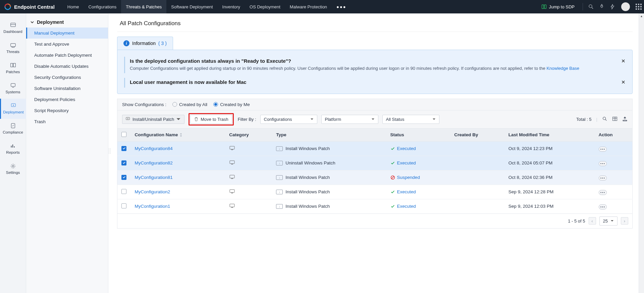 The width and height of the screenshot is (644, 293). I want to click on topnav-item-os-deployment: OS Deployment, so click(265, 7).